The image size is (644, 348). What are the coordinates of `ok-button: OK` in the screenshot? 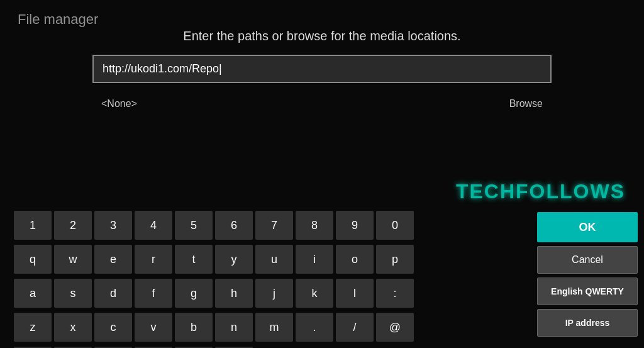 It's located at (587, 227).